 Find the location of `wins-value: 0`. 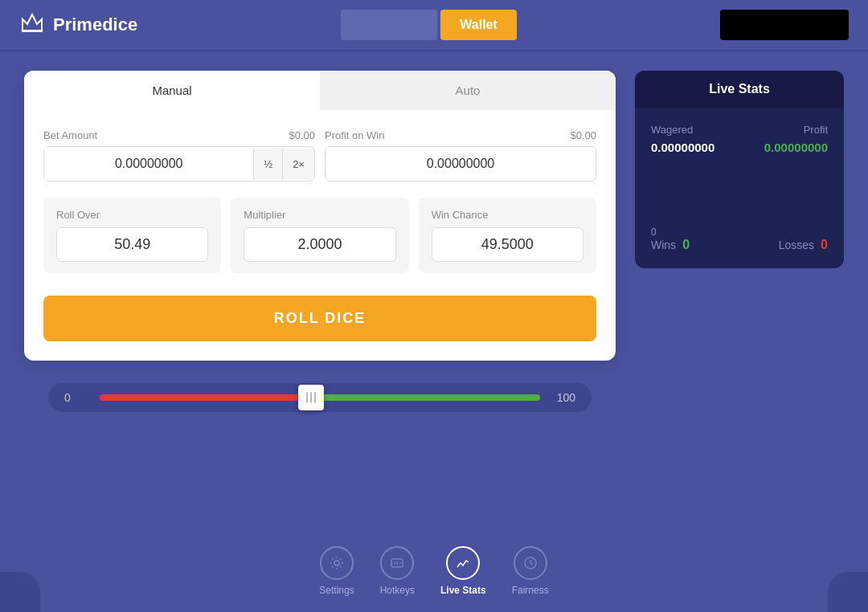

wins-value: 0 is located at coordinates (686, 245).